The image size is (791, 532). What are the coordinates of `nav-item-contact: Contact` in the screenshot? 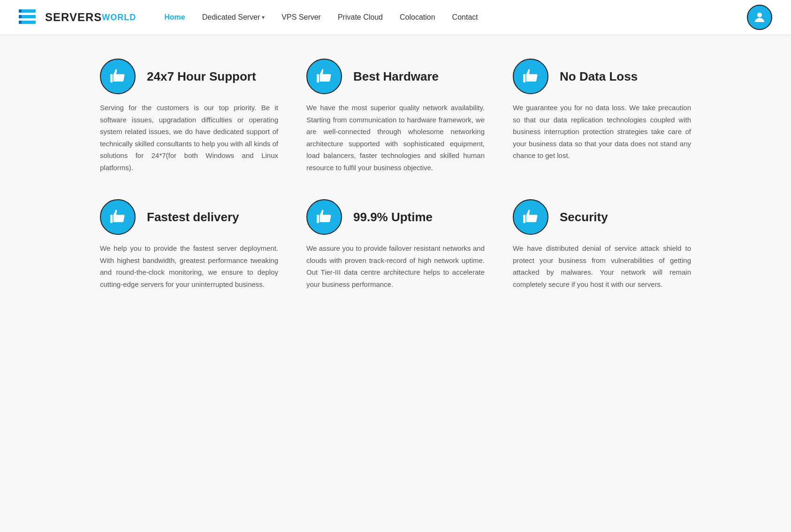 It's located at (465, 17).